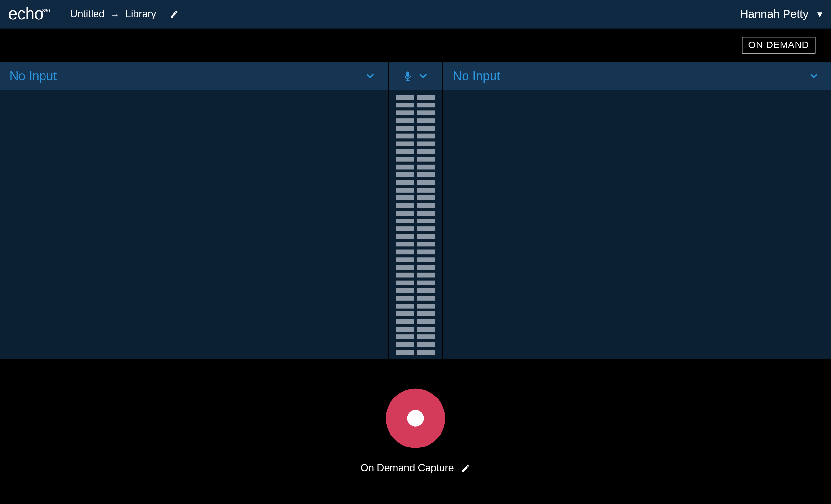  What do you see at coordinates (405, 227) in the screenshot?
I see `audio-meter-left` at bounding box center [405, 227].